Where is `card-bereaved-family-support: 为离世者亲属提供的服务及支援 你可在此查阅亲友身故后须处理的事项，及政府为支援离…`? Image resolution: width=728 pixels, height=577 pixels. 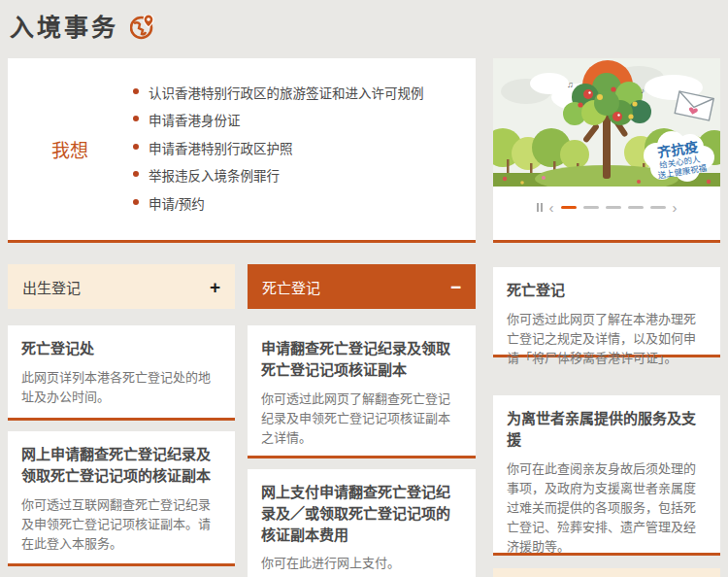
card-bereaved-family-support: 为离世者亲属提供的服务及支援 你可在此查阅亲友身故后须处理的事项，及政府为支援离… is located at coordinates (607, 476).